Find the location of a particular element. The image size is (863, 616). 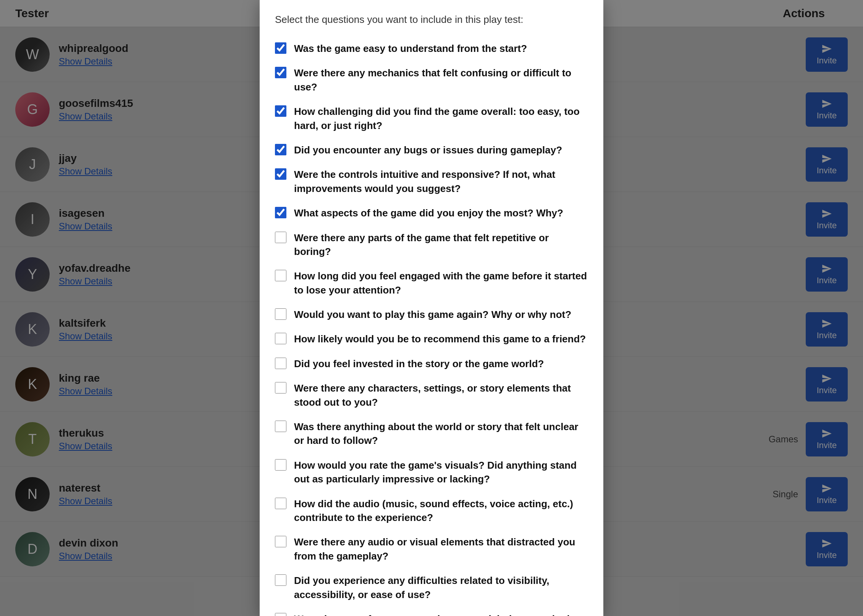

question-text-10: How likely would you be to recommend thi… is located at coordinates (440, 339).